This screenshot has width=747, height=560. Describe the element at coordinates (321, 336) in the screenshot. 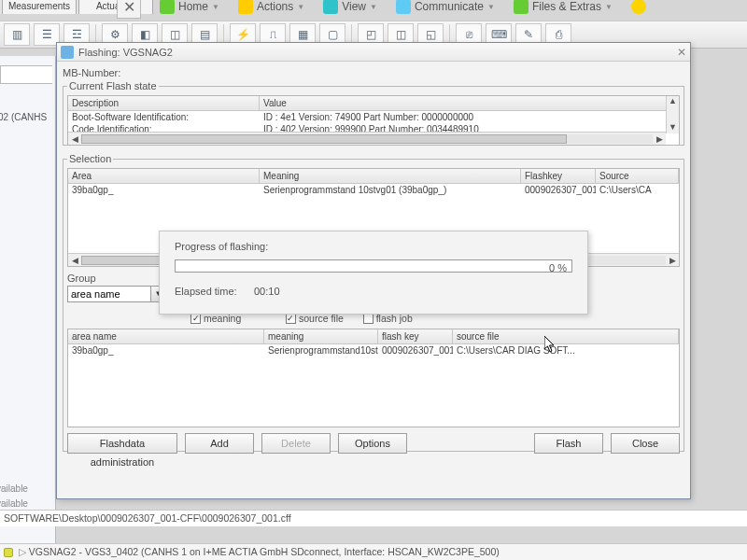

I see `col-meaning: meaning` at that location.